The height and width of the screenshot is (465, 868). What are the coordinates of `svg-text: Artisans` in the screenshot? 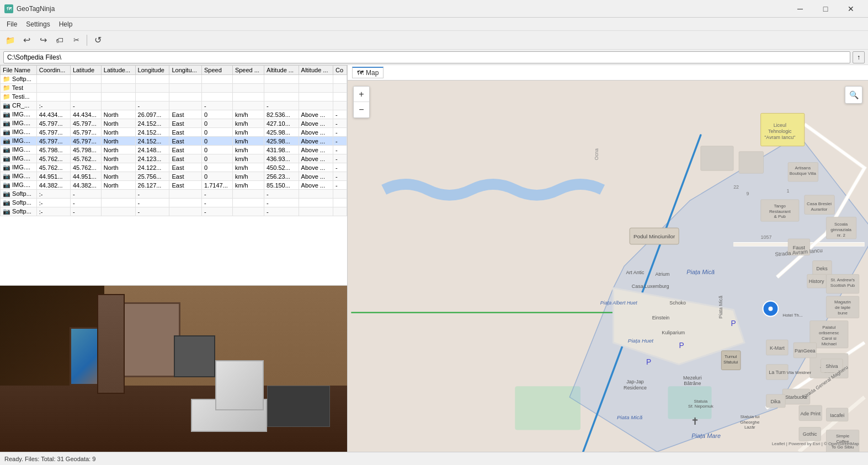 It's located at (803, 168).